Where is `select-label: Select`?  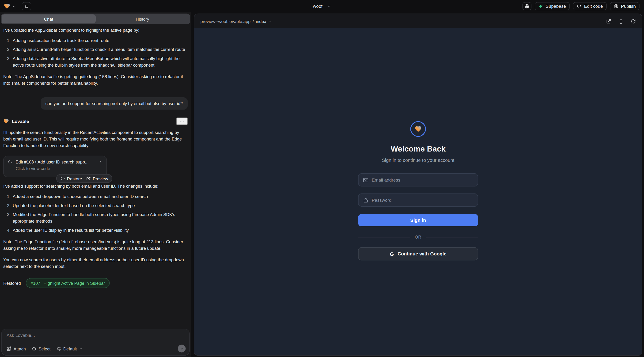 select-label: Select is located at coordinates (44, 348).